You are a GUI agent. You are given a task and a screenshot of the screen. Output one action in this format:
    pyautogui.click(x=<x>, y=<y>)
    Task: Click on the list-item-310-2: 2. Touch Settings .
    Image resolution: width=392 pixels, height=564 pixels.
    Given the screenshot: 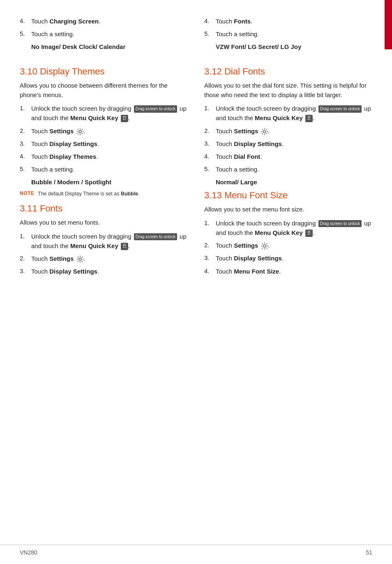 What is the action you would take?
    pyautogui.click(x=104, y=131)
    